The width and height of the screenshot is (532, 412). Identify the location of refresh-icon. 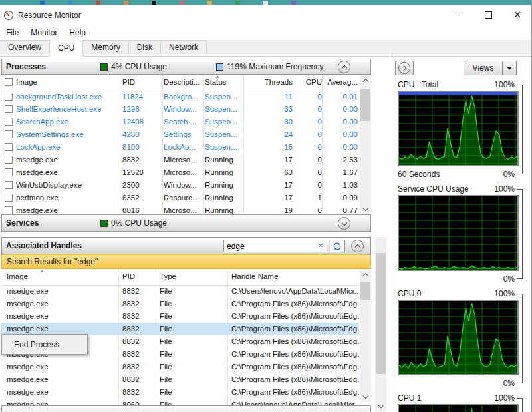
(337, 246).